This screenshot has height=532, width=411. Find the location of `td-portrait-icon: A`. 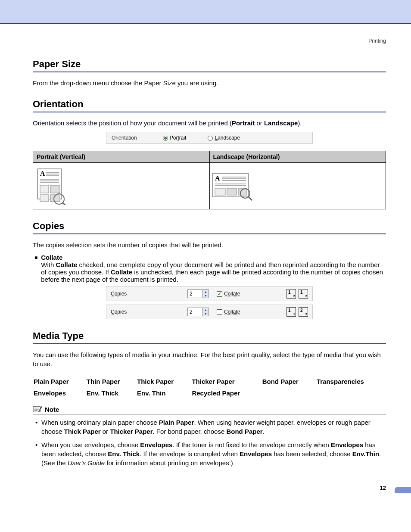

td-portrait-icon: A is located at coordinates (121, 186).